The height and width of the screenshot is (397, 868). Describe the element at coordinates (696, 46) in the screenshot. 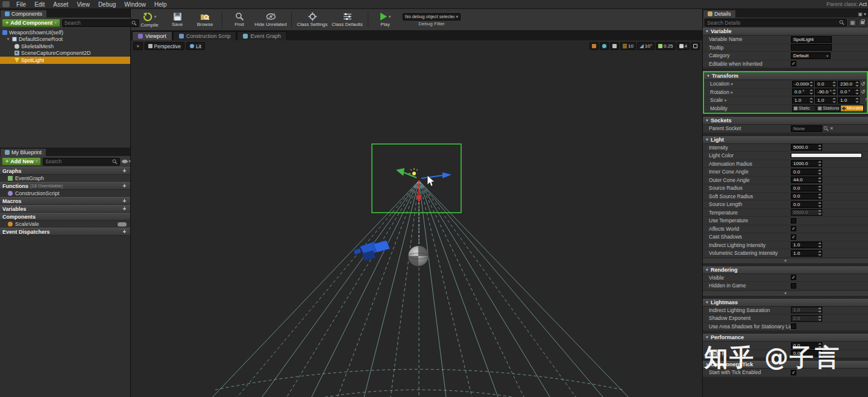

I see `maximize-viewport-button` at that location.